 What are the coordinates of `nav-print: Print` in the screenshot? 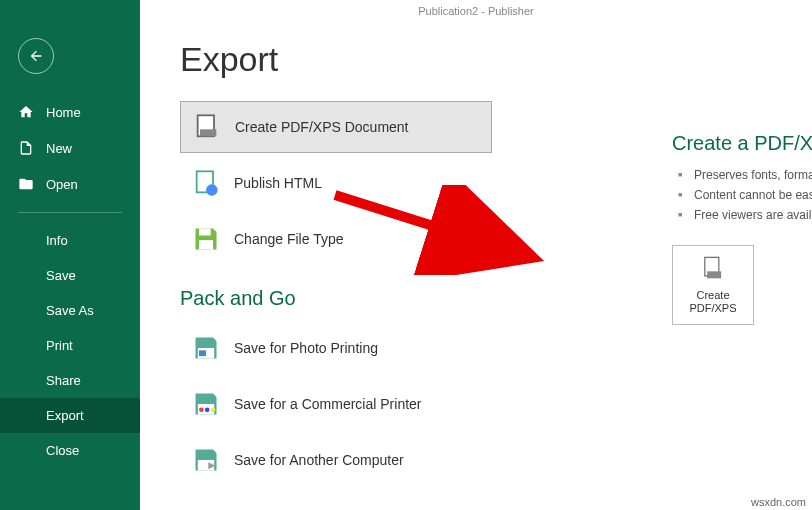 It's located at (70, 346).